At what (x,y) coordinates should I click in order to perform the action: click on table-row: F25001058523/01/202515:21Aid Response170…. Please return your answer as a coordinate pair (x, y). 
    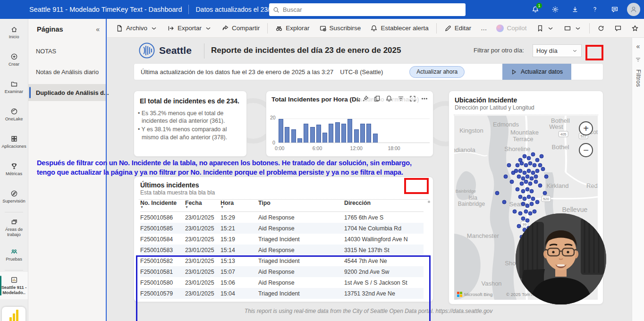
    Looking at the image, I should click on (282, 228).